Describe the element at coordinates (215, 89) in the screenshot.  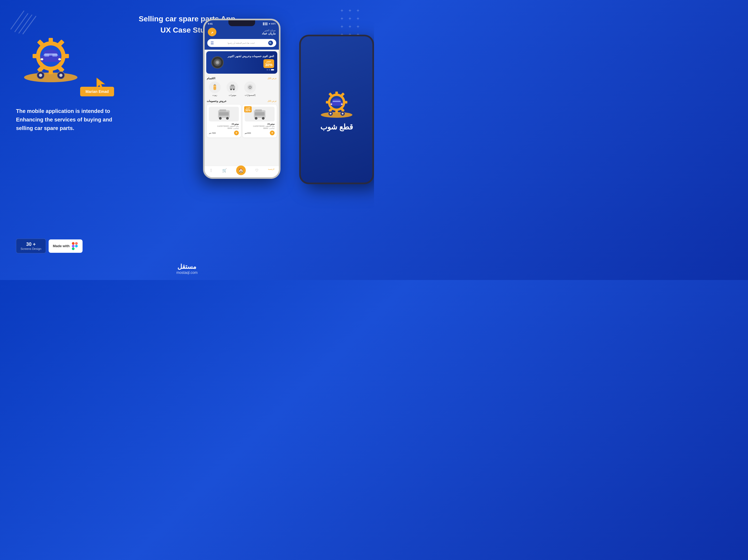
I see `category-oils: زيوت` at that location.